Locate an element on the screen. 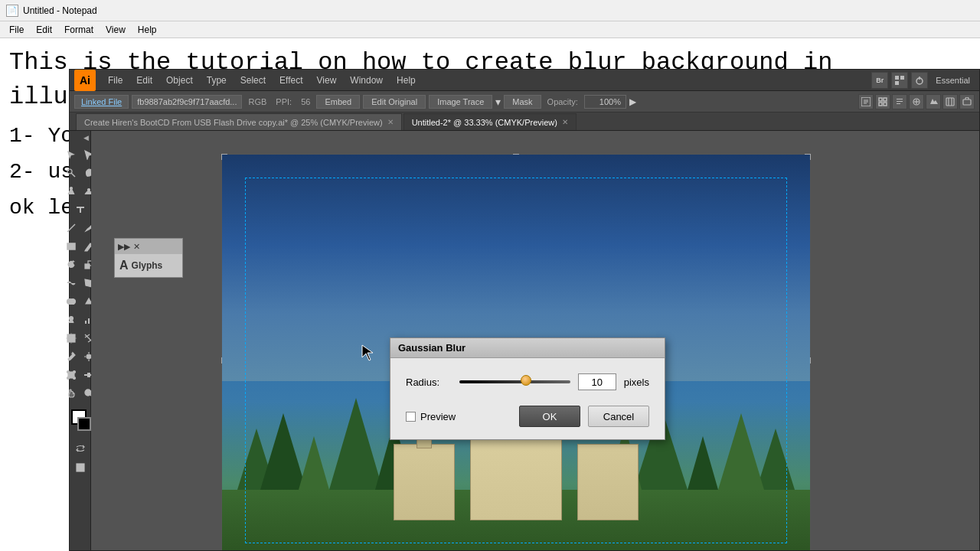  artboard-tool is located at coordinates (71, 338).